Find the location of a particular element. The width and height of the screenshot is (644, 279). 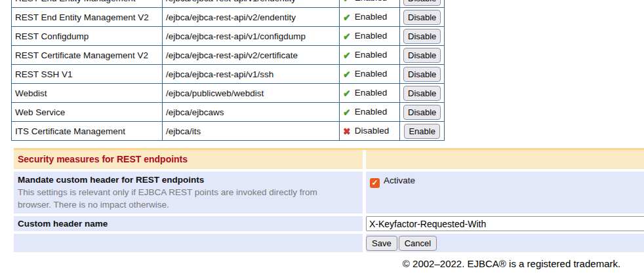

protocol-row: REST End Entity Management V2/ejbca/ejbc… is located at coordinates (228, 17).